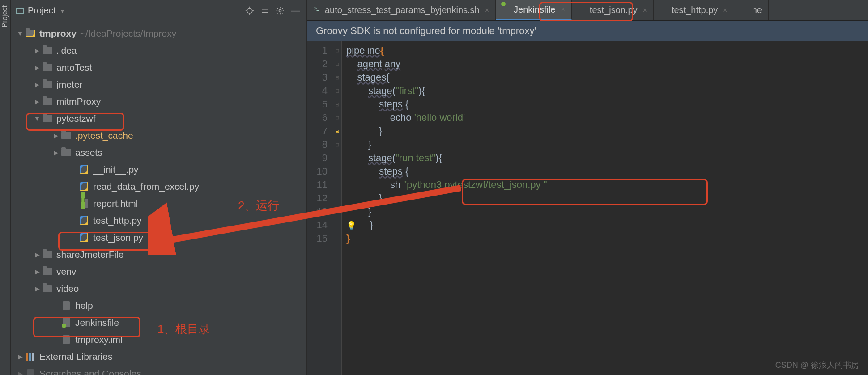  Describe the element at coordinates (259, 206) in the screenshot. I see `annotation-text-run: 2、运行` at that location.